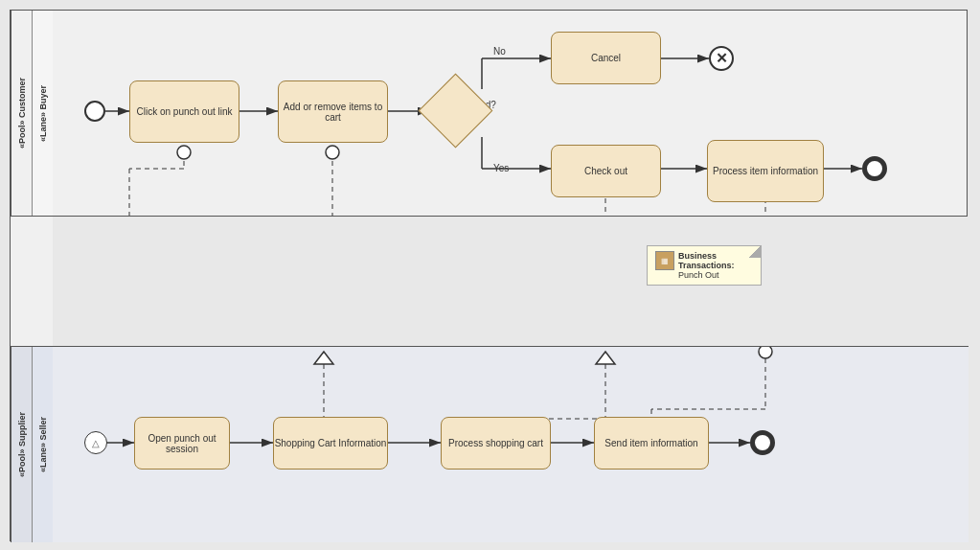  Describe the element at coordinates (184, 111) in the screenshot. I see `click-punch-out-task: Click on punch out link` at that location.